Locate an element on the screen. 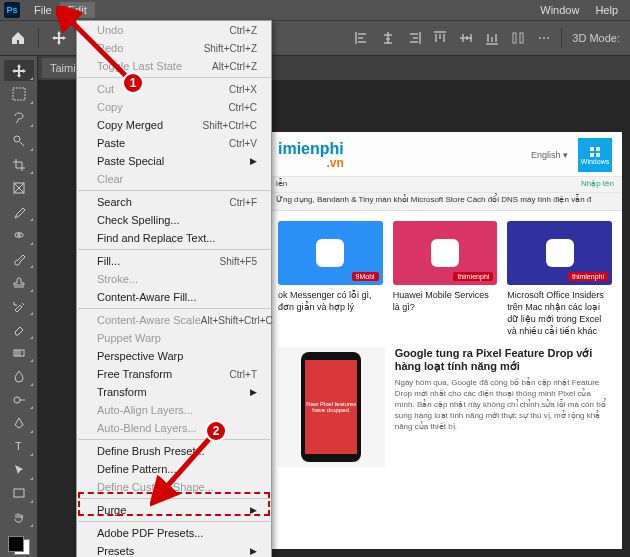 This screenshot has width=630, height=557. more-options-icon is located at coordinates (544, 38).